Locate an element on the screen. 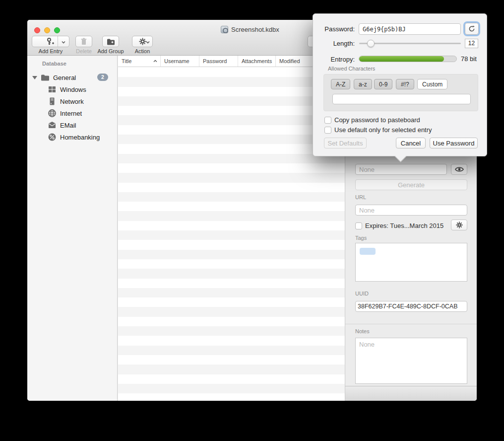 The image size is (504, 441). add-group-button is located at coordinates (111, 42).